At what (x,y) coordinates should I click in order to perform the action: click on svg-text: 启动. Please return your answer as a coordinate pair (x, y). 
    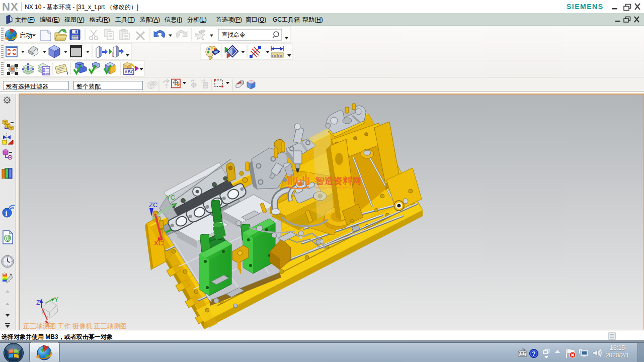
    Looking at the image, I should click on (26, 35).